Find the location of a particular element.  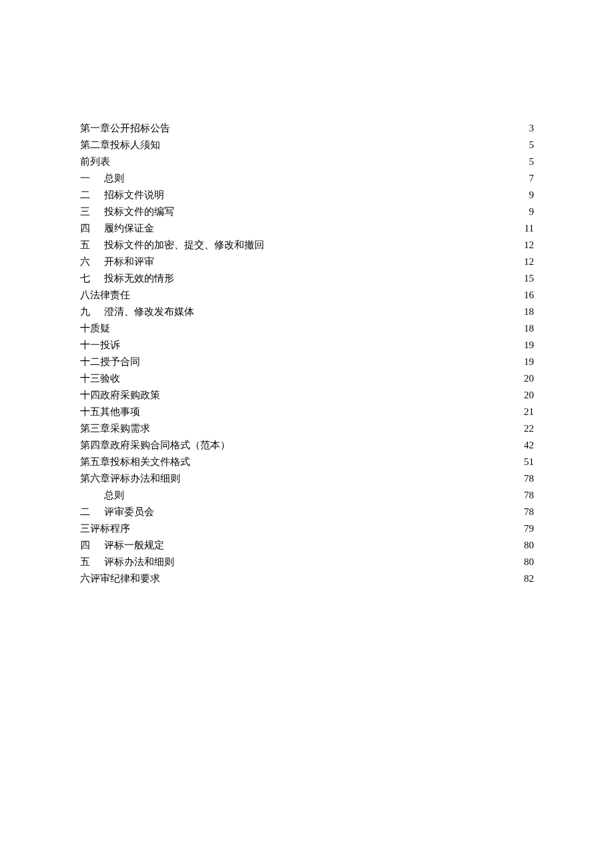

toc-entry: 三评标程序79 is located at coordinates (307, 528).